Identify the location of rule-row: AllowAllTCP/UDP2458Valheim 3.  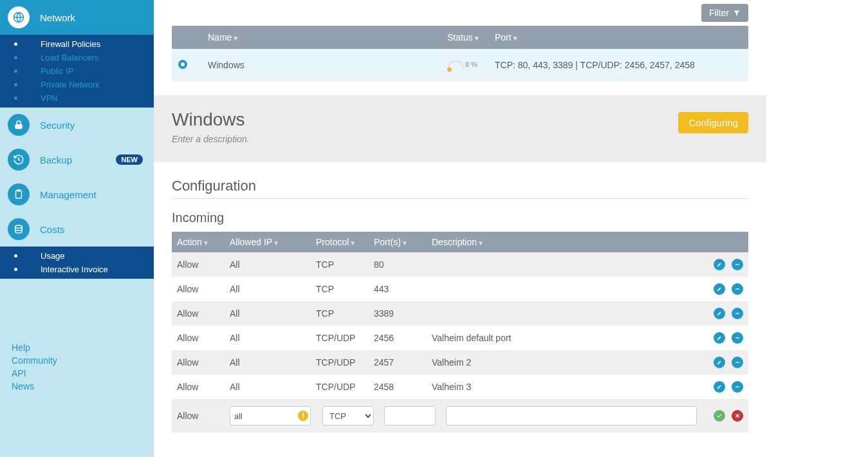
(460, 387).